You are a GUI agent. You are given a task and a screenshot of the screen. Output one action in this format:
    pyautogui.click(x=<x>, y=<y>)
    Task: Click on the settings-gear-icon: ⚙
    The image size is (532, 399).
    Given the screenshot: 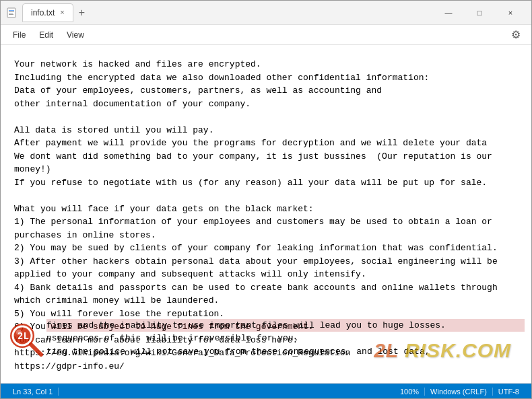 What is the action you would take?
    pyautogui.click(x=516, y=35)
    